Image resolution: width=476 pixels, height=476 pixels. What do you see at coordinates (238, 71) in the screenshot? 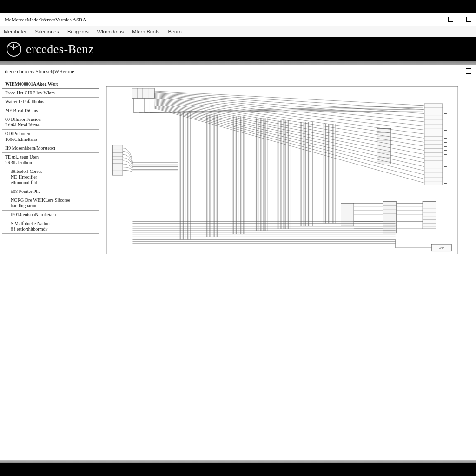
I see `breadcrumb-bar: ihene dhercers Stransch|WHerone` at bounding box center [238, 71].